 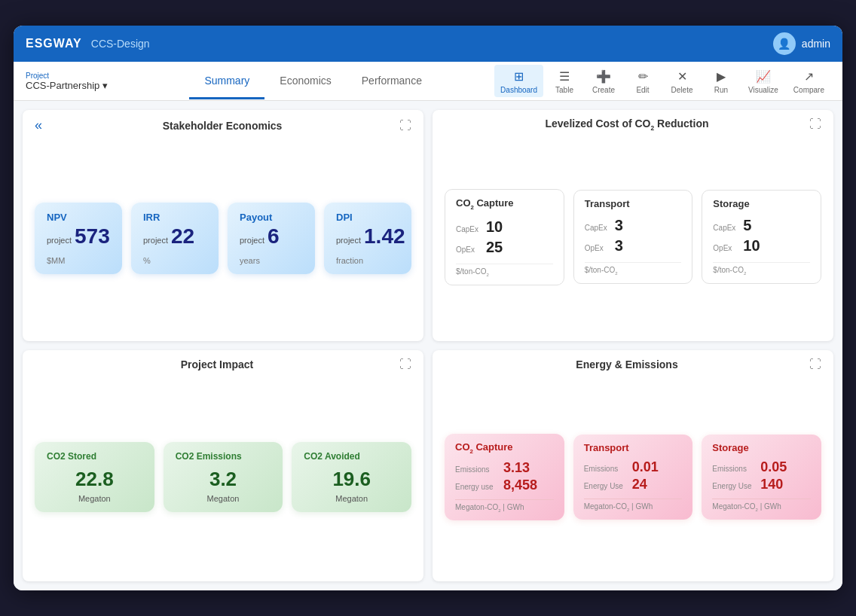 I want to click on nav-tabs: Summary Economics Performance, so click(x=313, y=81).